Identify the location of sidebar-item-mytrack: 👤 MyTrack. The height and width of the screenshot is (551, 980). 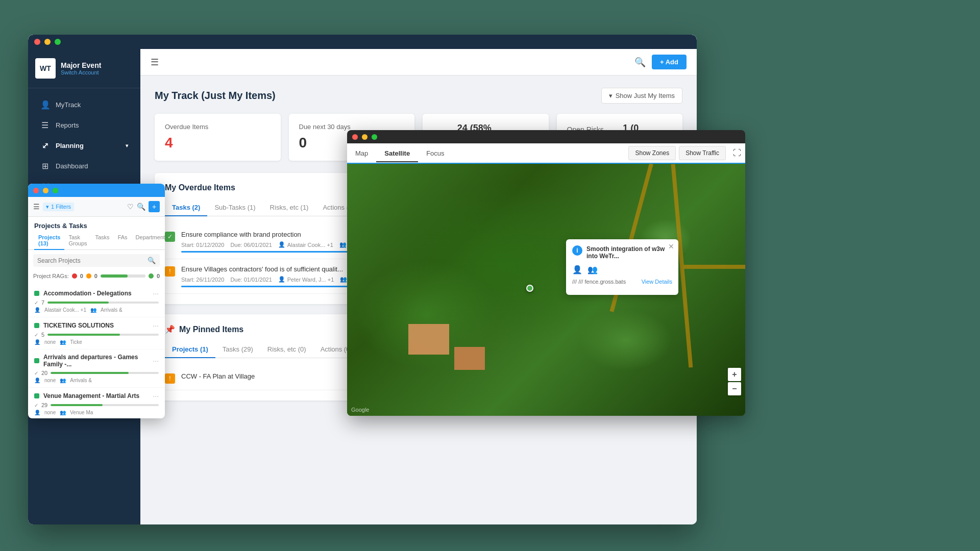
(84, 105).